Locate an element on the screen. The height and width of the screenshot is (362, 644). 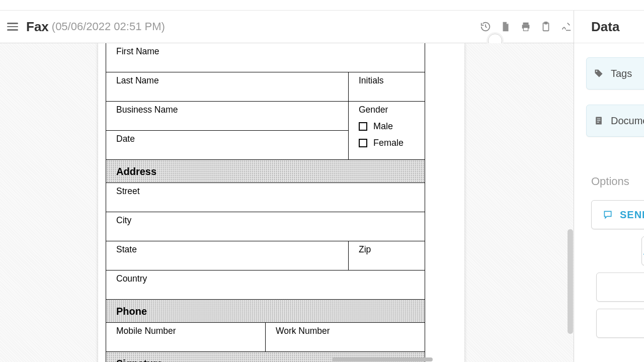
document-title: Fax is located at coordinates (37, 27).